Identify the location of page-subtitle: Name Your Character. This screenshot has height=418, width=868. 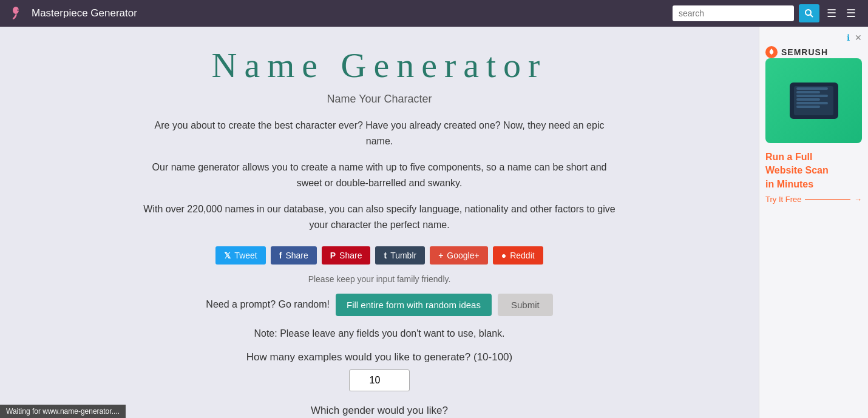
(379, 99).